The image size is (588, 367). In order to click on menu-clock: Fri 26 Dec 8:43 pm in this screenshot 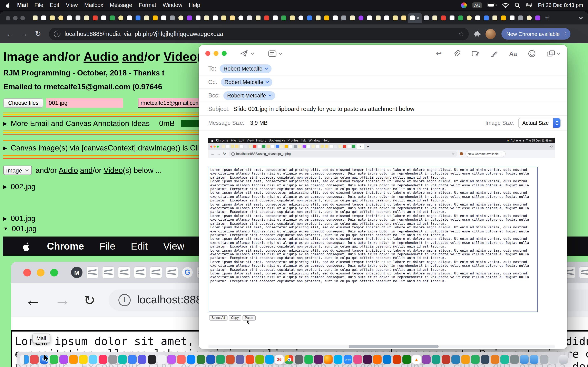, I will do `click(561, 5)`.